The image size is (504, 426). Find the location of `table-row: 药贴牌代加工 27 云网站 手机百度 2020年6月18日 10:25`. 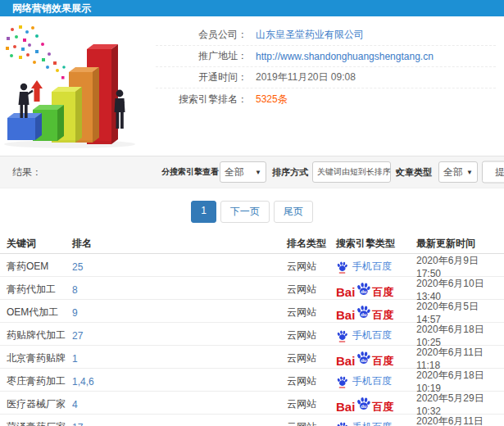

table-row: 药贴牌代加工 27 云网站 手机百度 2020年6月18日 10:25 is located at coordinates (252, 334).